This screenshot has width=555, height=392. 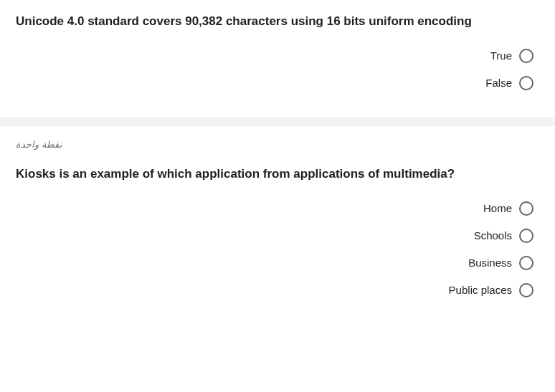 I want to click on option-label: Home, so click(x=498, y=208).